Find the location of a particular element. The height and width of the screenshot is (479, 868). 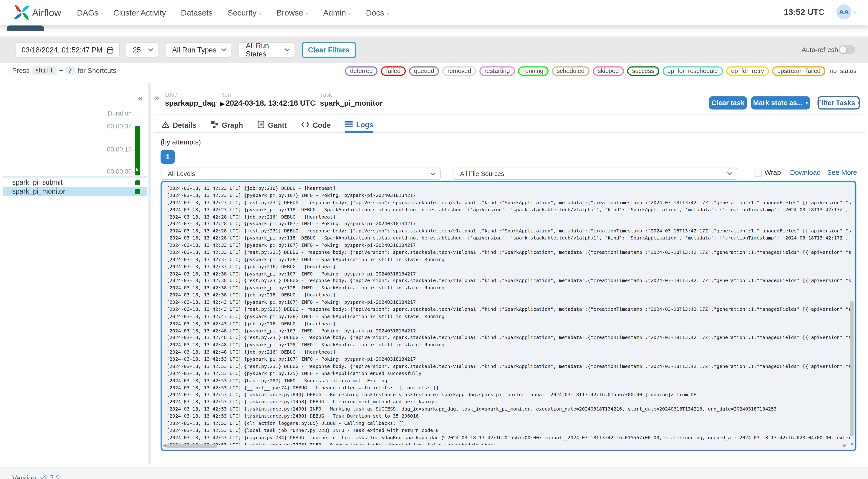

task-row-spark-pi-submit: spark_pi_submit is located at coordinates (75, 183).